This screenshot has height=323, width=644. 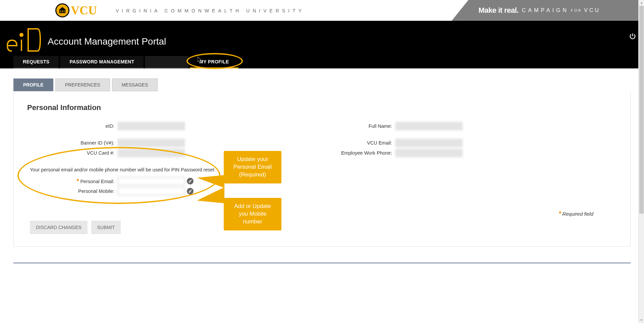 What do you see at coordinates (135, 85) in the screenshot?
I see `subtab-messages: MESSAGES` at bounding box center [135, 85].